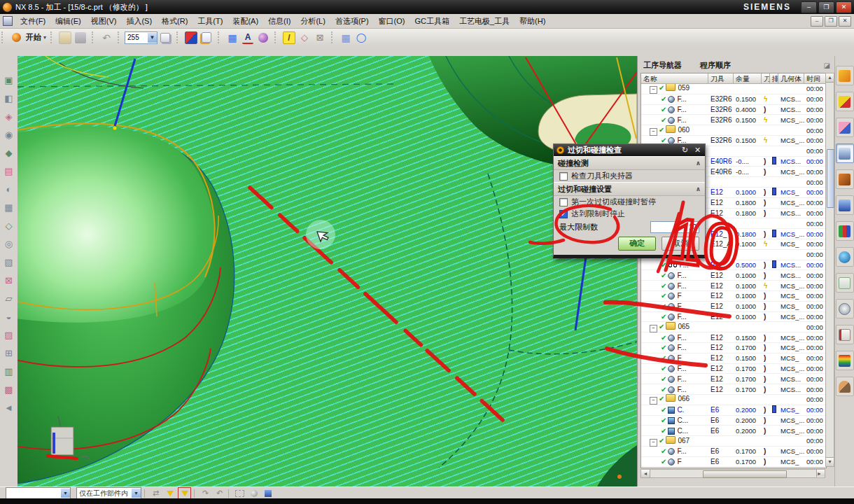 This screenshot has width=854, height=504. I want to click on menu-item-11: GC工具箱, so click(432, 21).